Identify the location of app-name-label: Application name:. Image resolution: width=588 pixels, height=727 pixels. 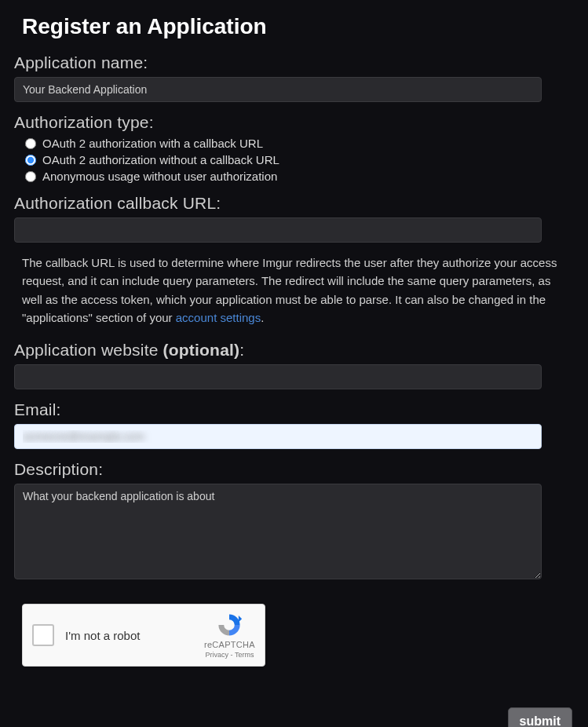
(294, 63).